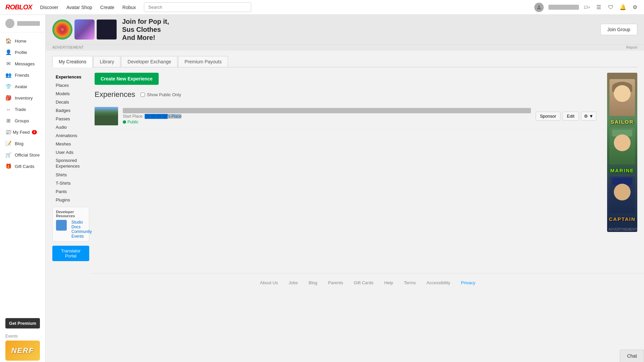 The width and height of the screenshot is (644, 362). I want to click on subnav-shirts: Shirts, so click(71, 175).